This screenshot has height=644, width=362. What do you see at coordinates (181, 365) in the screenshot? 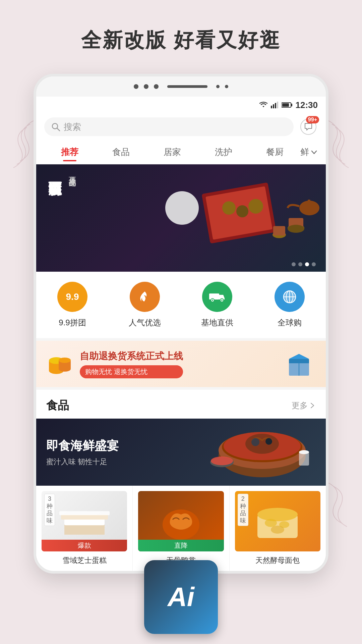
I see `promo-banner: 自助退换货系统正式上线 购物无忧 退换货无忧` at bounding box center [181, 365].